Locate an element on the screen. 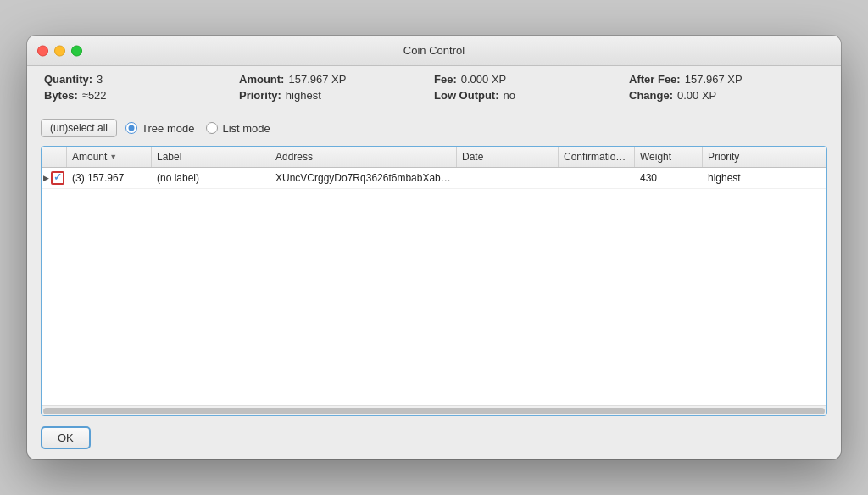 The image size is (868, 495). tree-mode-label: Tree mode is located at coordinates (168, 129).